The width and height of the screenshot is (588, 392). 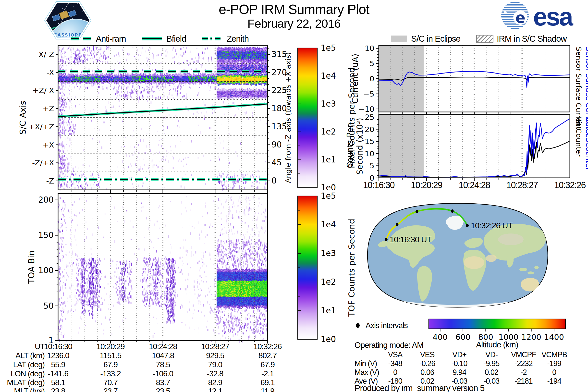 I want to click on legend-label-irm-shadow: IRM in S/C Shadow, so click(x=532, y=38).